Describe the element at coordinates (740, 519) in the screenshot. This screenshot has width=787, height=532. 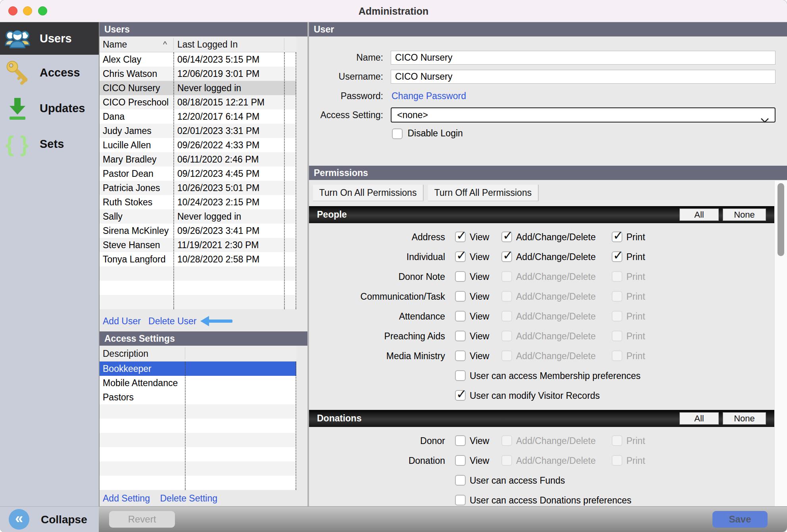
I see `save-button: Save` at that location.